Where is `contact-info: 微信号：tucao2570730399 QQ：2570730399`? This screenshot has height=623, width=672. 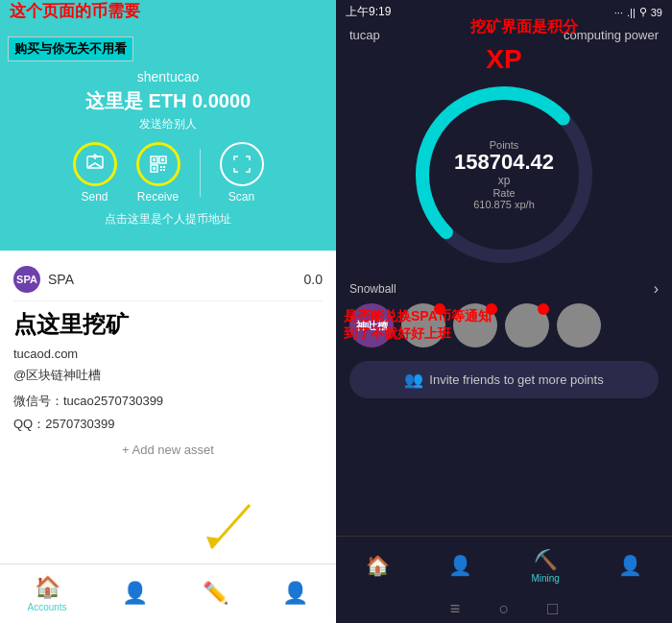
contact-info: 微信号：tucao2570730399 QQ：2570730399 is located at coordinates (168, 413).